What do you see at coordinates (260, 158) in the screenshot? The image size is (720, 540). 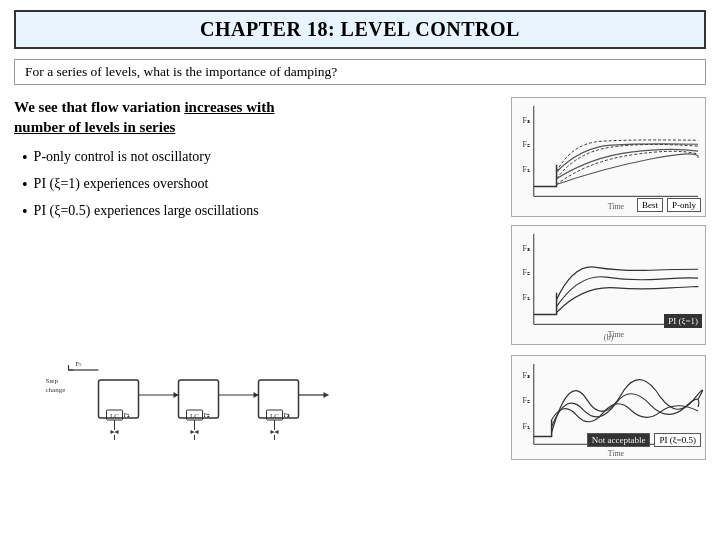 I see `bullet-1: P-only control is not oscillatory` at bounding box center [260, 158].